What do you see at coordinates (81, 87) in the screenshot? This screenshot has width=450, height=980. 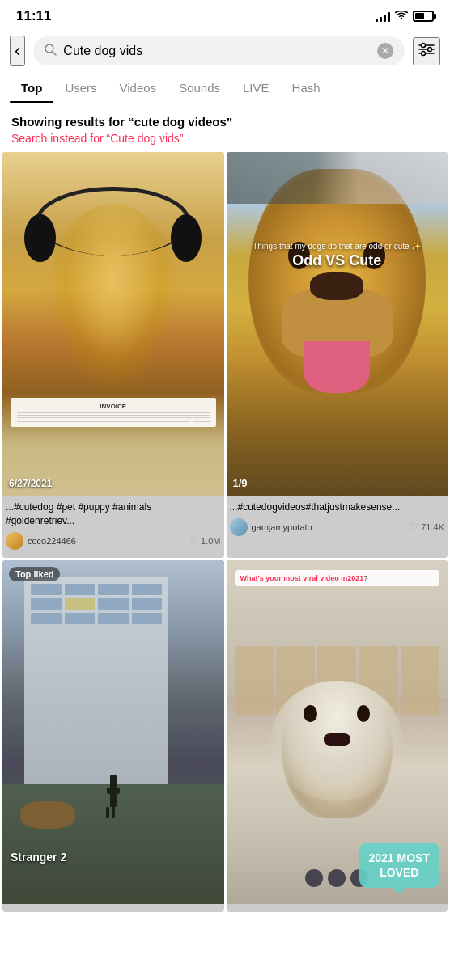 I see `tab-users: Users` at bounding box center [81, 87].